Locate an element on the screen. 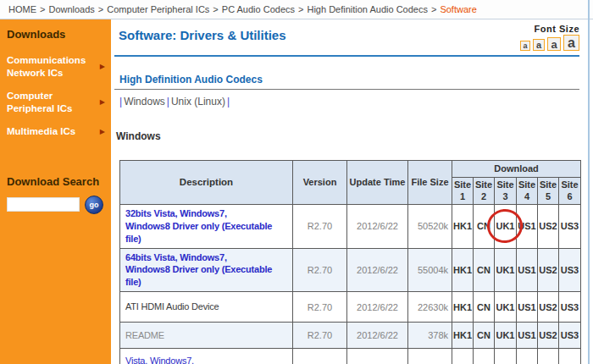 The height and width of the screenshot is (364, 593). column-header-download: Download is located at coordinates (517, 169).